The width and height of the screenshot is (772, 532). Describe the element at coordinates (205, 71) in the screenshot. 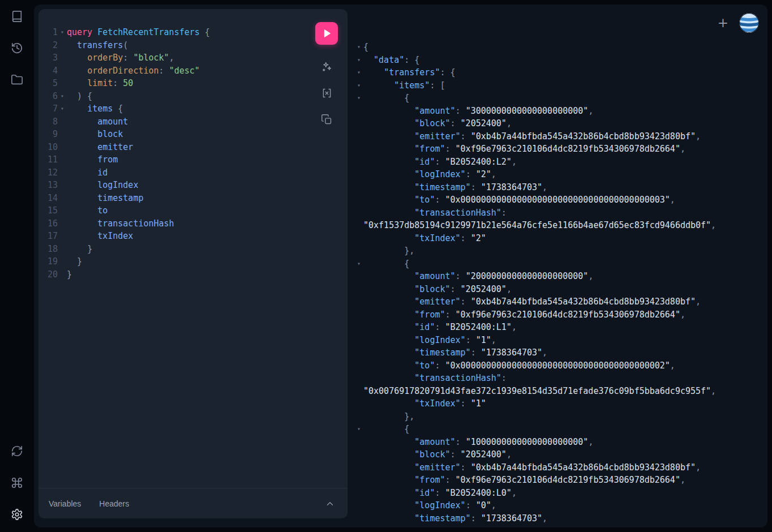

I see `code-text: orderDirection: "desc"` at that location.